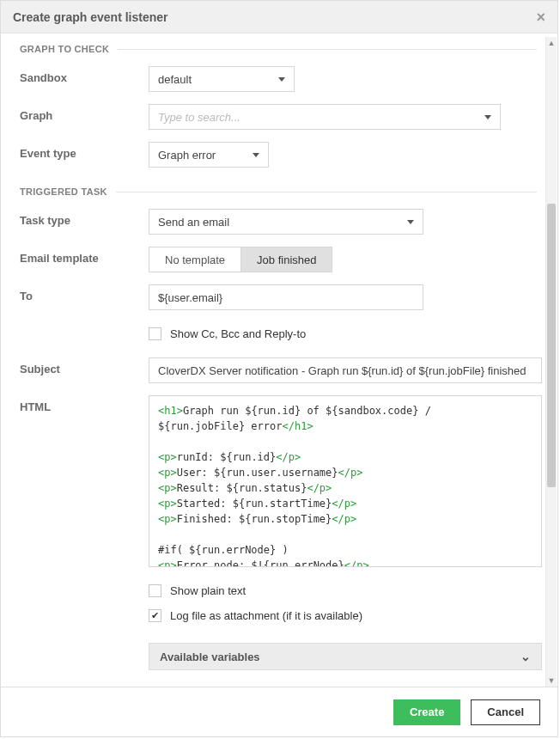 The height and width of the screenshot is (739, 560). What do you see at coordinates (278, 49) in the screenshot?
I see `section-graph-to-check: GRAPH TO CHECK` at bounding box center [278, 49].